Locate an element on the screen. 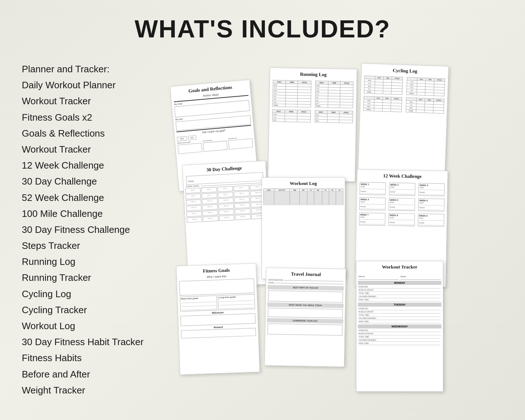  day-cell-27: DAY 27 is located at coordinates (211, 219).